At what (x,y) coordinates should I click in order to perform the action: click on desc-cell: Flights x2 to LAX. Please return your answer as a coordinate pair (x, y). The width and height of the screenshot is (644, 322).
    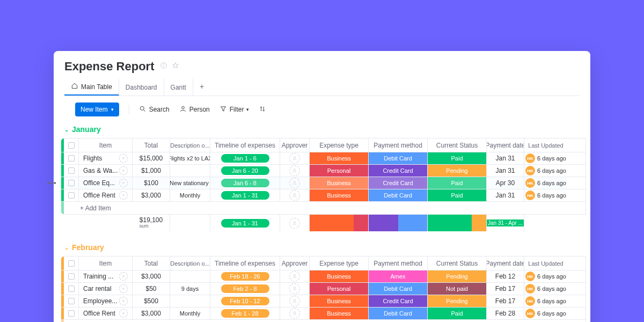
    Looking at the image, I should click on (190, 158).